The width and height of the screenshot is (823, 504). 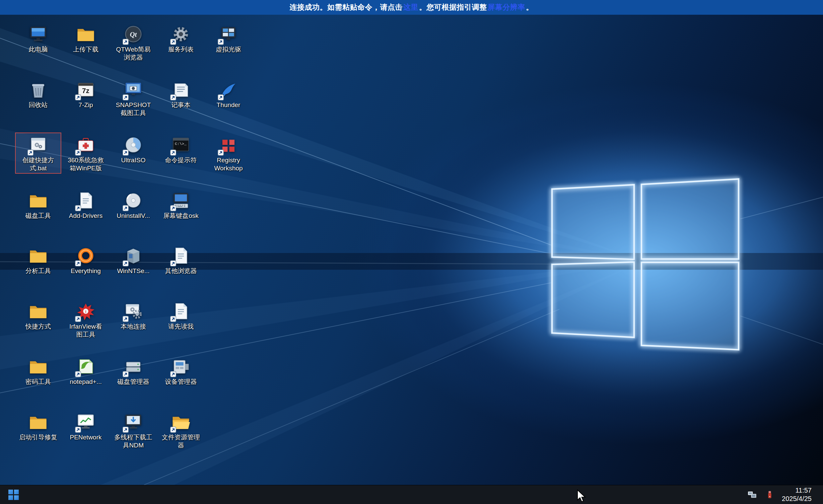 I want to click on desktop-icon-shortcuts-folder: 快捷方式, so click(x=38, y=315).